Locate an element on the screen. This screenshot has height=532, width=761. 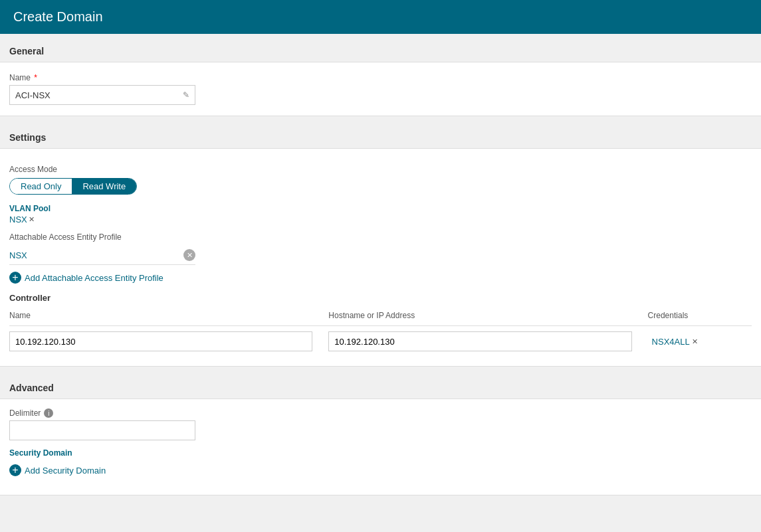
settings-section-title: Settings is located at coordinates (380, 137).